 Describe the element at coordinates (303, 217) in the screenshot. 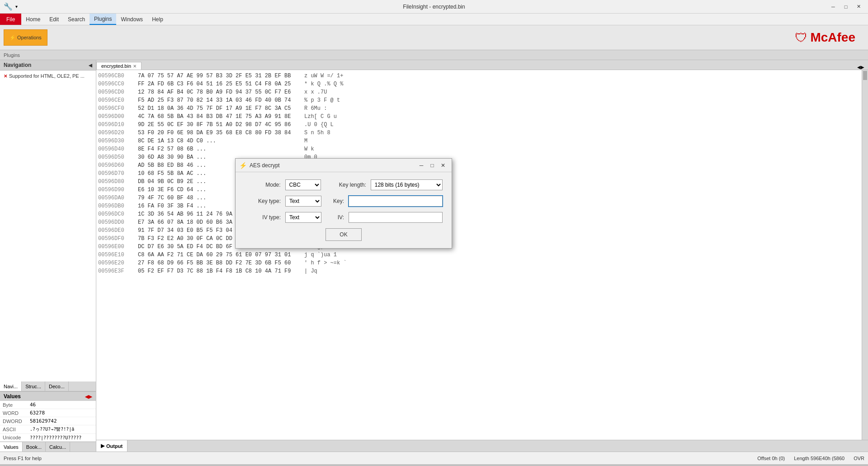

I see `iv-type-select: Text Hex` at that location.